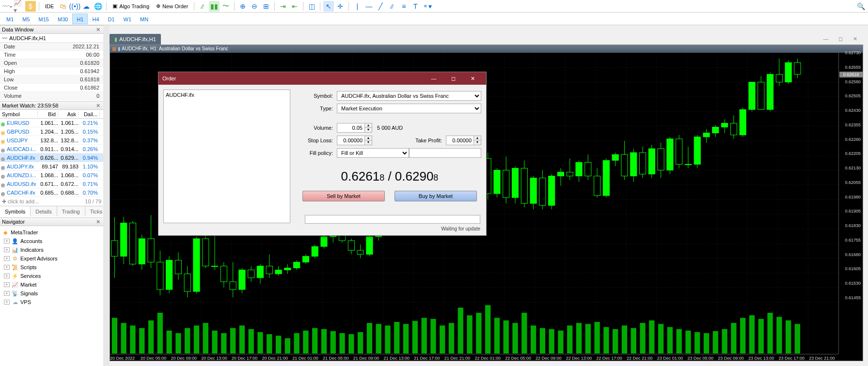 The height and width of the screenshot is (366, 868). I want to click on market-watch-row: AUDNZD.i...1.068...1.068...0.07%, so click(51, 175).